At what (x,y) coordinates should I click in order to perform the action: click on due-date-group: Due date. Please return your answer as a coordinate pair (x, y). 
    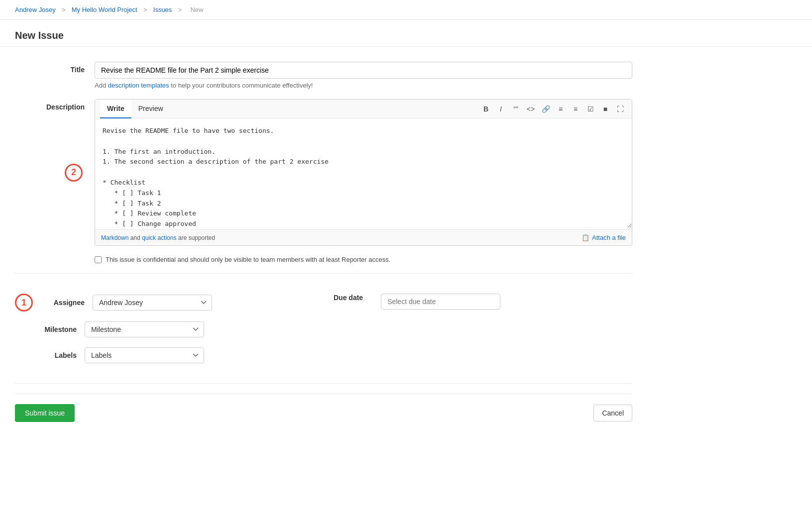
    Looking at the image, I should click on (483, 328).